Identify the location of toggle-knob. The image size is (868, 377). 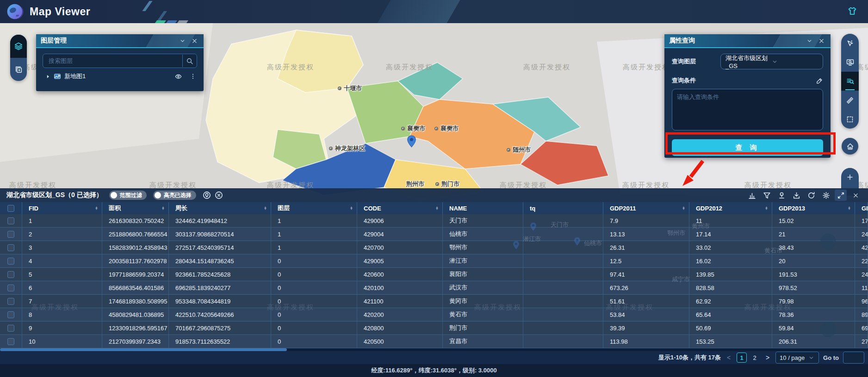
(158, 195).